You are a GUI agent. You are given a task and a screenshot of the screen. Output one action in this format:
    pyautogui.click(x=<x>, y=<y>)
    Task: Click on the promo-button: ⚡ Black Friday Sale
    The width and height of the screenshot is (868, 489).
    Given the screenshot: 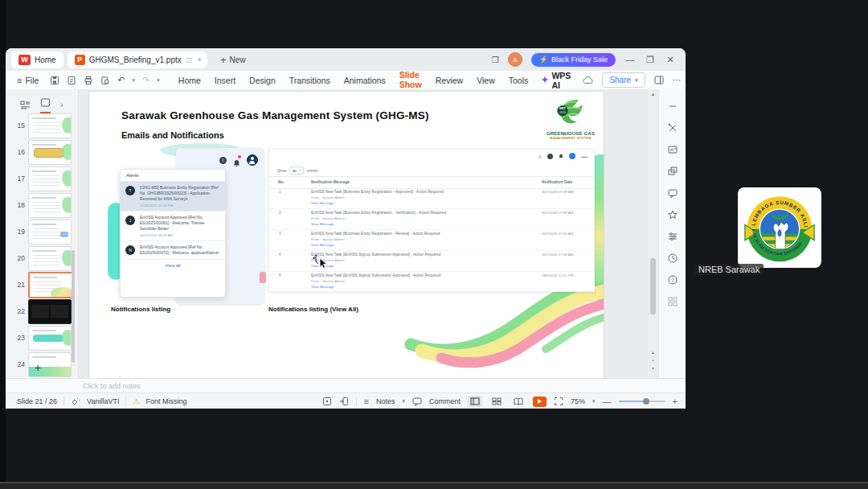 What is the action you would take?
    pyautogui.click(x=574, y=60)
    